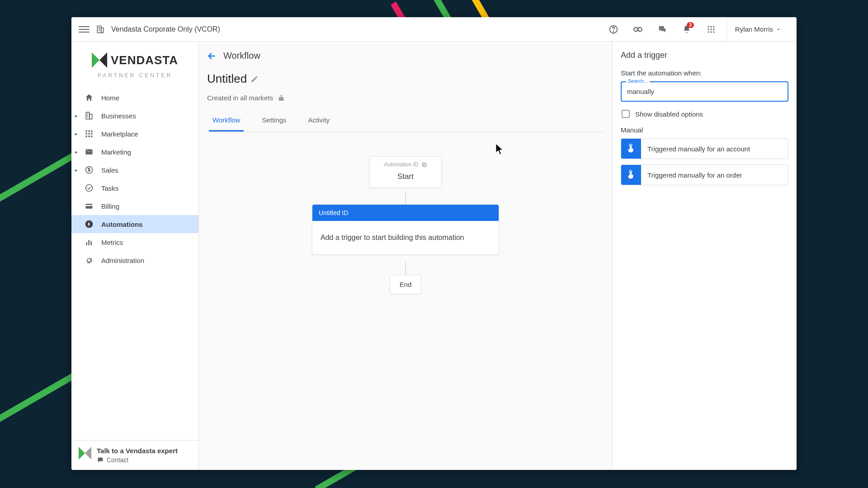 This screenshot has width=868, height=488. Describe the element at coordinates (406, 213) in the screenshot. I see `trigger-header: Untitled ID` at that location.